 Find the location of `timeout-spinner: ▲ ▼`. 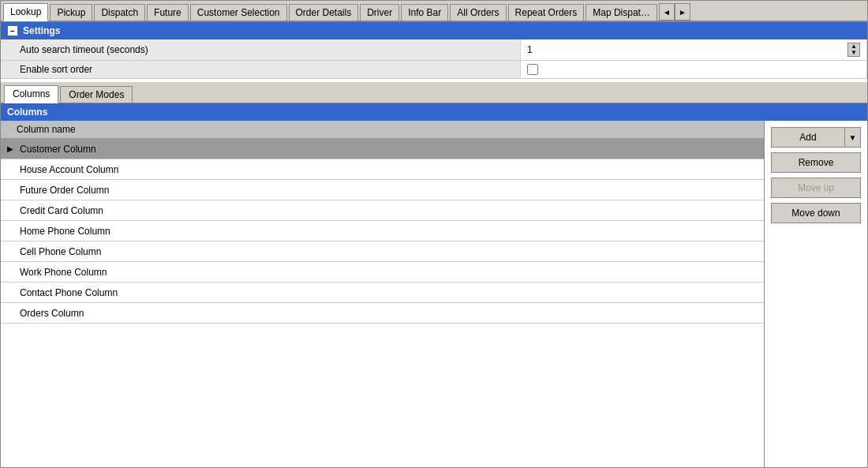

timeout-spinner: ▲ ▼ is located at coordinates (854, 50).